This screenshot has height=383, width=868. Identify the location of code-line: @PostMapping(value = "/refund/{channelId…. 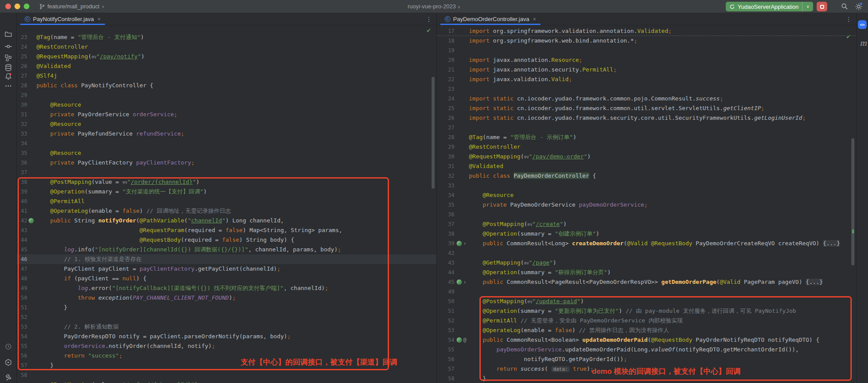
(227, 382).